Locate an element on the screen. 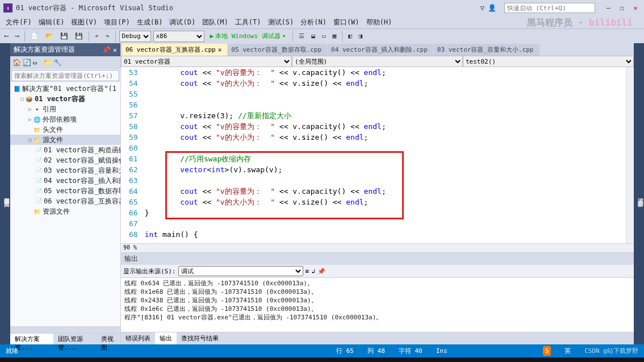  tree-node: 📁头文件 is located at coordinates (65, 130).